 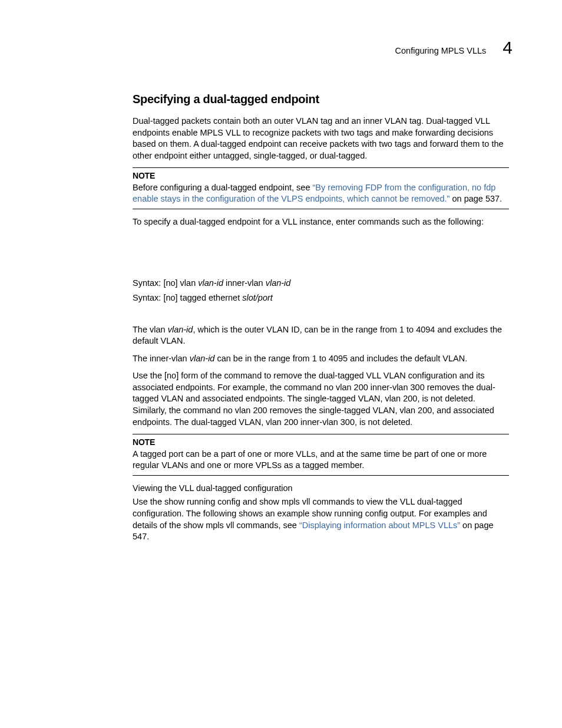 What do you see at coordinates (257, 298) in the screenshot?
I see `syntax-var: slot/port` at bounding box center [257, 298].